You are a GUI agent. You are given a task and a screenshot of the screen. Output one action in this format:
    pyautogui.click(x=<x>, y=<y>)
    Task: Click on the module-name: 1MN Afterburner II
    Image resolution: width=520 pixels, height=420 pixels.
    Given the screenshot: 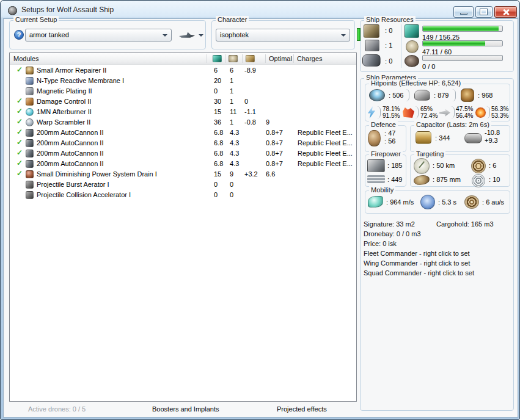 What is the action you would take?
    pyautogui.click(x=64, y=112)
    